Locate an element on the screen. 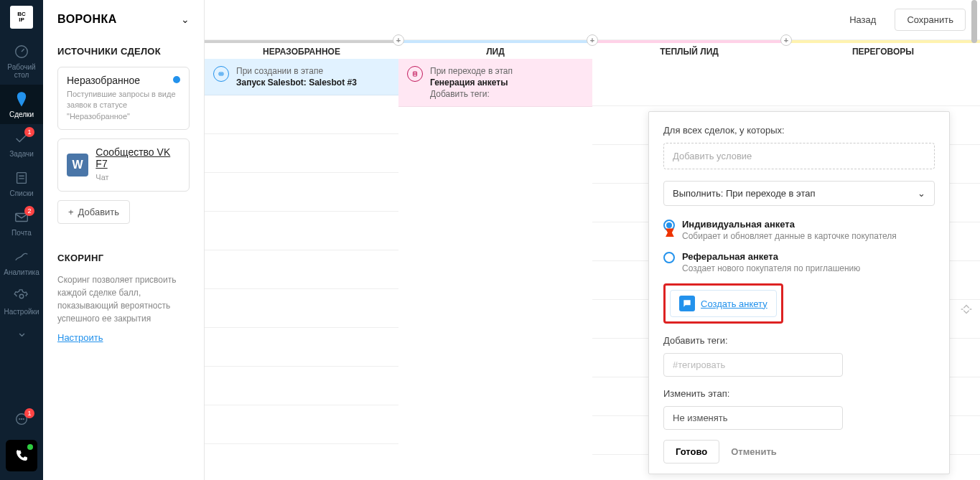 Image resolution: width=980 pixels, height=480 pixels. create-link-label: Создать анкету is located at coordinates (734, 304).